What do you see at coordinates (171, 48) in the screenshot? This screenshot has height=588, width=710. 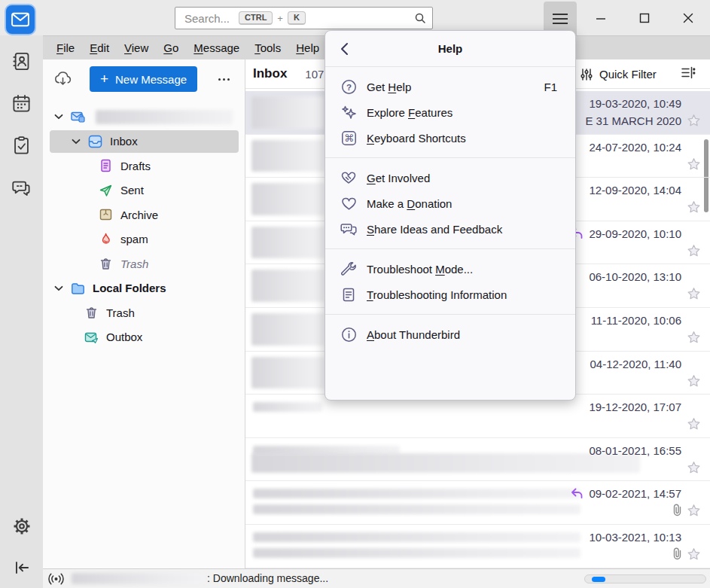 I see `menu-go: Go` at bounding box center [171, 48].